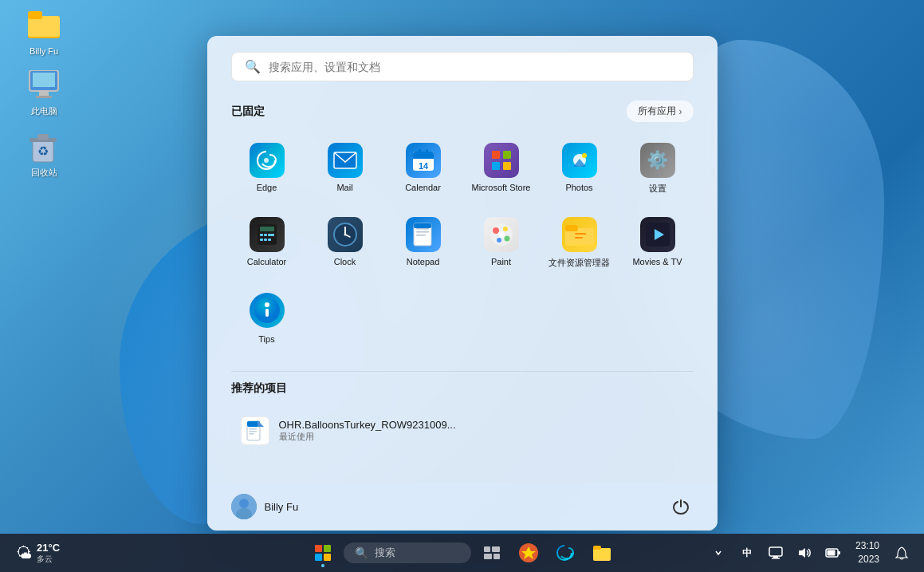 This screenshot has width=924, height=572. Describe the element at coordinates (658, 188) in the screenshot. I see `app-label-settings: 设置` at that location.